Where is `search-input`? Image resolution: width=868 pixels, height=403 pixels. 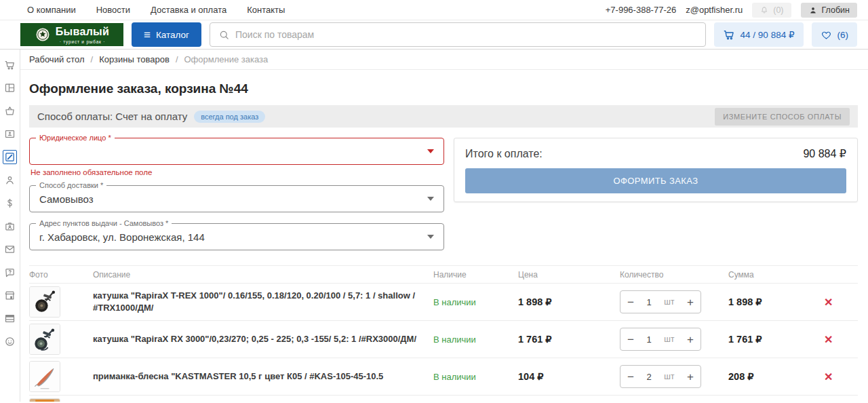 search-input is located at coordinates (467, 35).